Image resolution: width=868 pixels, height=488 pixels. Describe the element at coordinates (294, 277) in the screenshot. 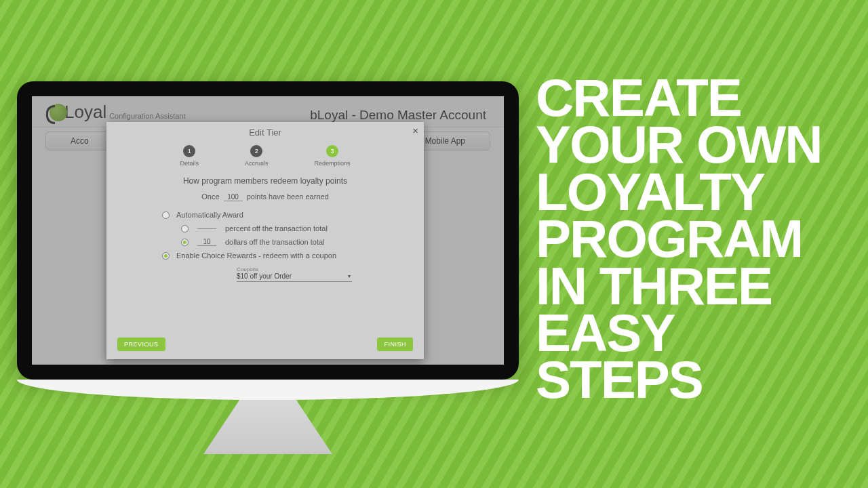

I see `dropdown-value: $10 off your Order` at that location.